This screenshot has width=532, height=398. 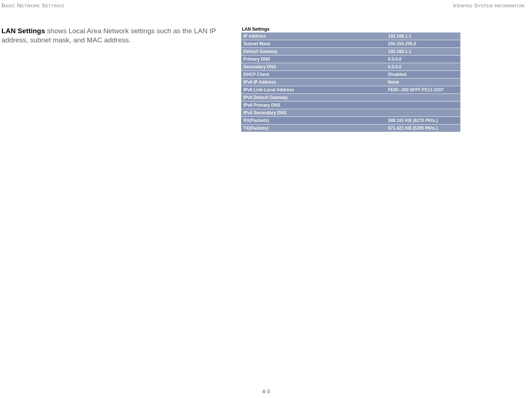 What do you see at coordinates (351, 129) in the screenshot?
I see `table-row: TX(Packets) 671.421 KB (5395 PKts.)` at bounding box center [351, 129].